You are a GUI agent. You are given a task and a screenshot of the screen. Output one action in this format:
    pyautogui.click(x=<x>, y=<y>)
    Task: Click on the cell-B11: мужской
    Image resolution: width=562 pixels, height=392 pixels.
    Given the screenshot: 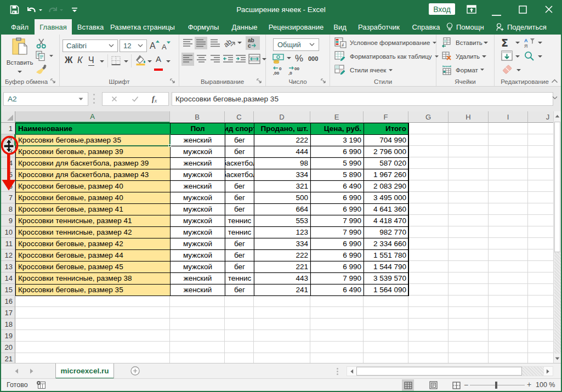 What is the action you would take?
    pyautogui.click(x=197, y=244)
    